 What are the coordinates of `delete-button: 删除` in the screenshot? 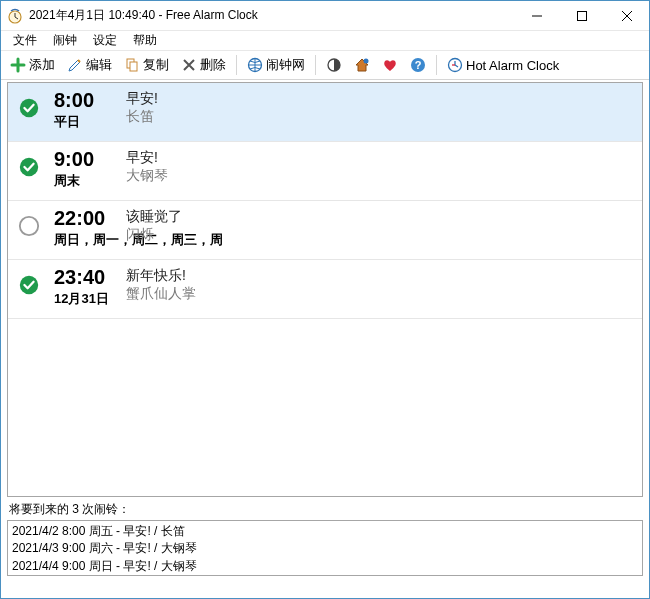 It's located at (204, 65).